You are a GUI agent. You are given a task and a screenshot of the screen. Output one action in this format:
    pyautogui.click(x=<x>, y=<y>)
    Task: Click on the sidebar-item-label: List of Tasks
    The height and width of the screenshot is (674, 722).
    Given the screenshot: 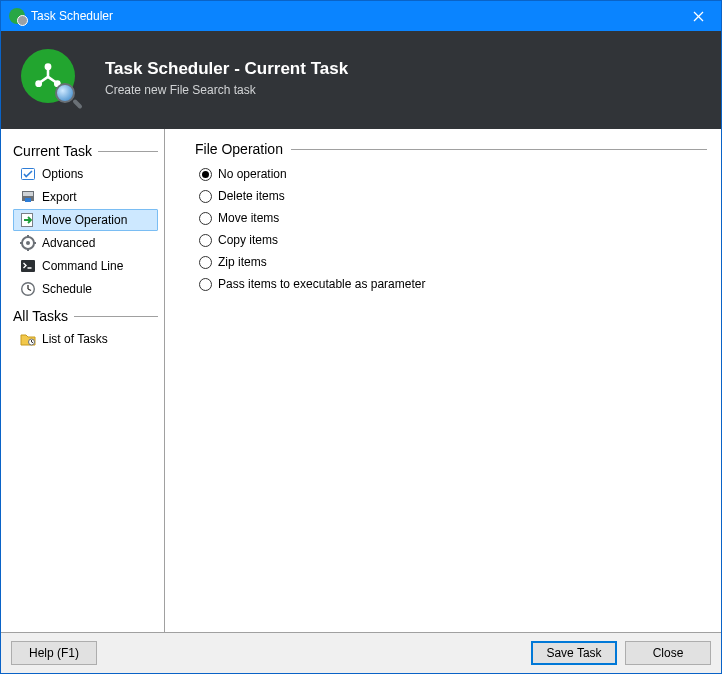 What is the action you would take?
    pyautogui.click(x=75, y=339)
    